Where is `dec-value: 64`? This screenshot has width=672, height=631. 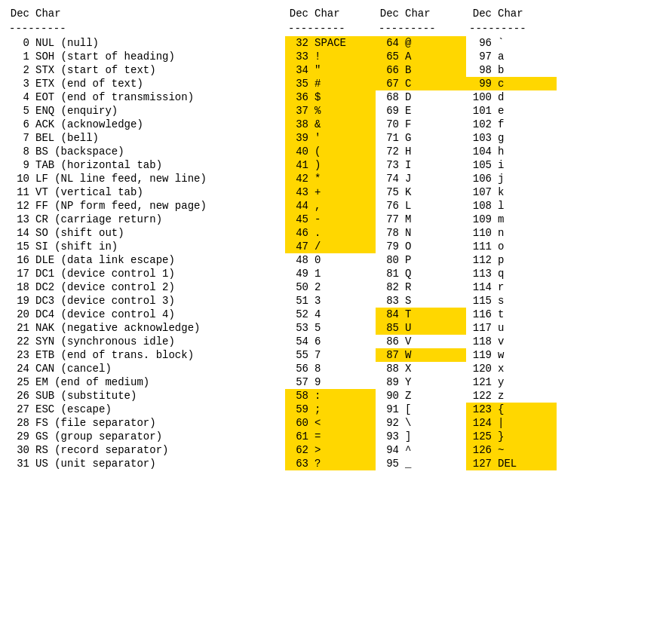 dec-value: 64 is located at coordinates (392, 43).